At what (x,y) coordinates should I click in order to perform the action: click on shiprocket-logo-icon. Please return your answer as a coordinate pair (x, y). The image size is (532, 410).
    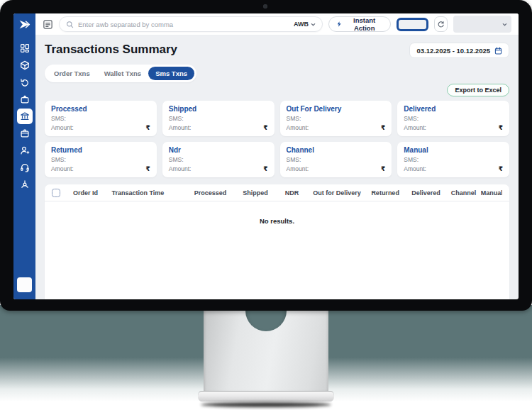
    Looking at the image, I should click on (24, 24).